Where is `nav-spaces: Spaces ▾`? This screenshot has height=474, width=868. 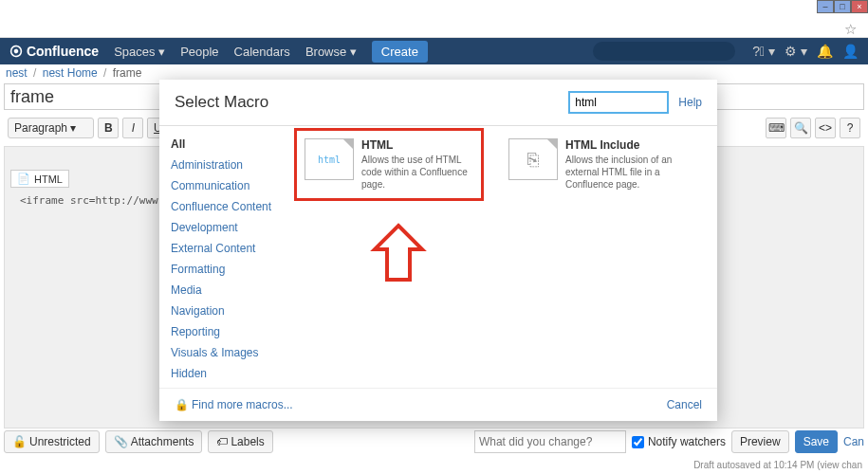
nav-spaces: Spaces ▾ is located at coordinates (139, 51).